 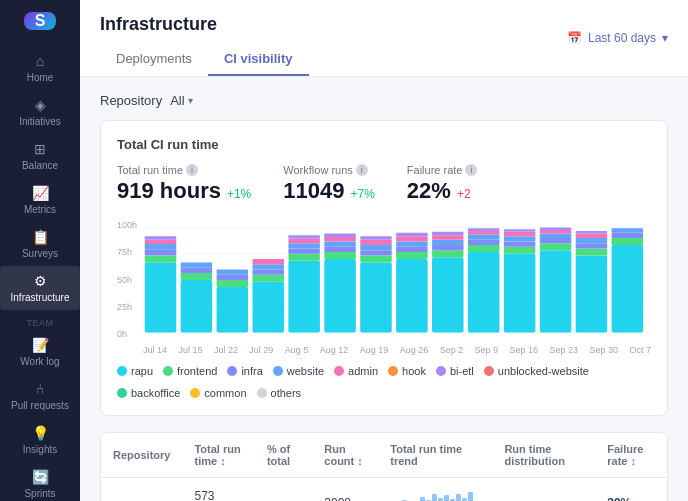 What do you see at coordinates (154, 60) in the screenshot?
I see `tab-deployments: Deployments` at bounding box center [154, 60].